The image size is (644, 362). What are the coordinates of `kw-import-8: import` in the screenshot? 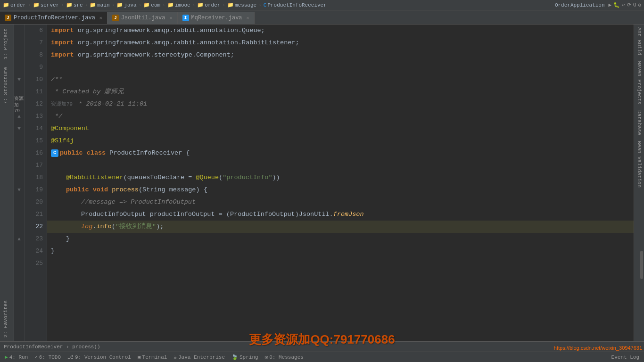 It's located at (64, 55).